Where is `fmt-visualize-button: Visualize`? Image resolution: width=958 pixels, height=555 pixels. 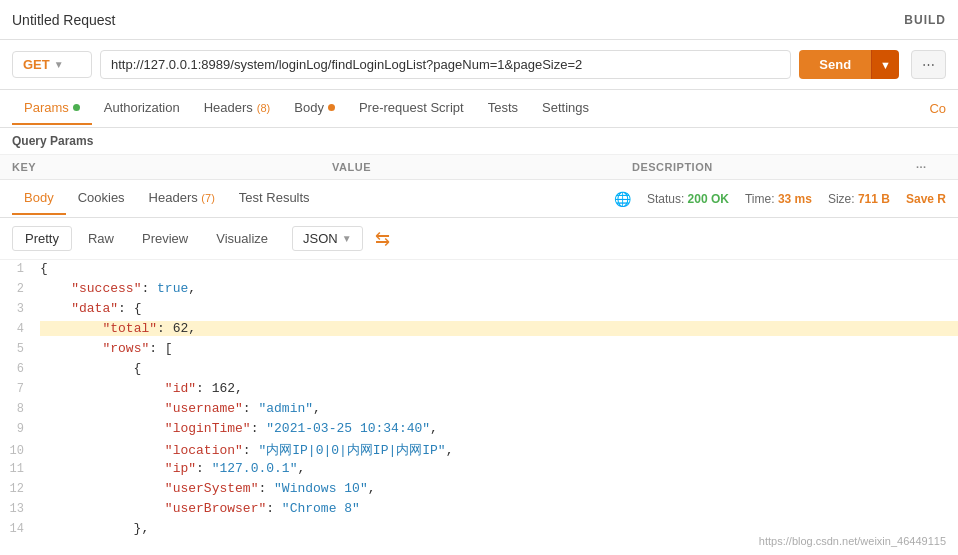 fmt-visualize-button: Visualize is located at coordinates (242, 238).